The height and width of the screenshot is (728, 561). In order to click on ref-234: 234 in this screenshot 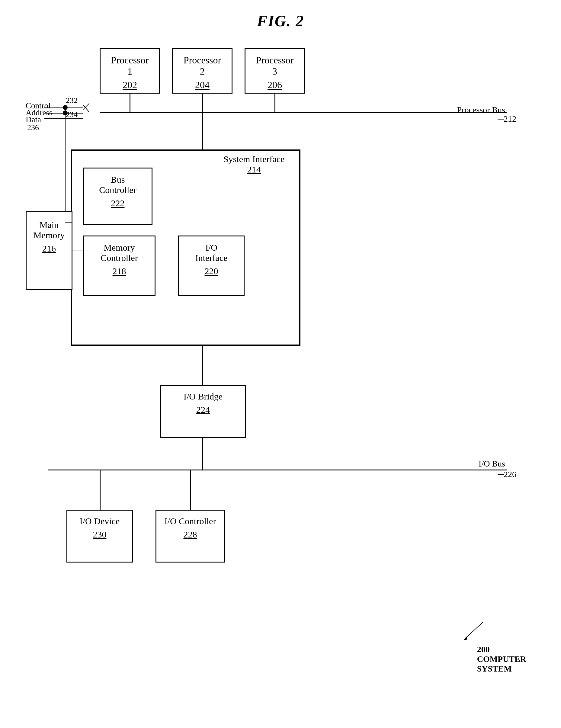, I will do `click(72, 115)`.